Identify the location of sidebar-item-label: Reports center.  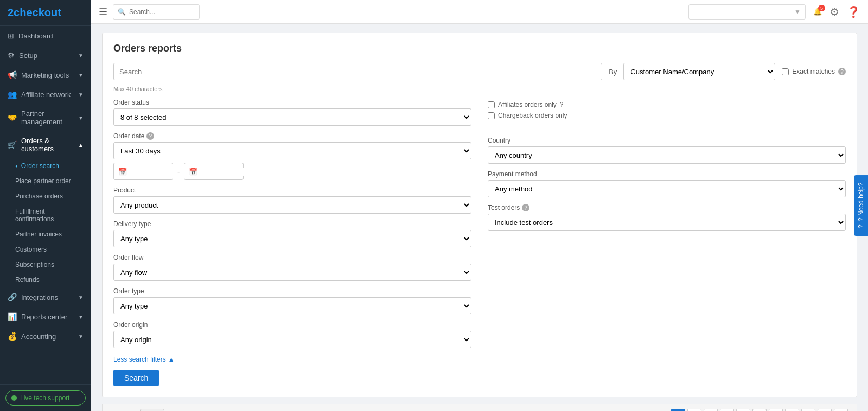
(44, 317).